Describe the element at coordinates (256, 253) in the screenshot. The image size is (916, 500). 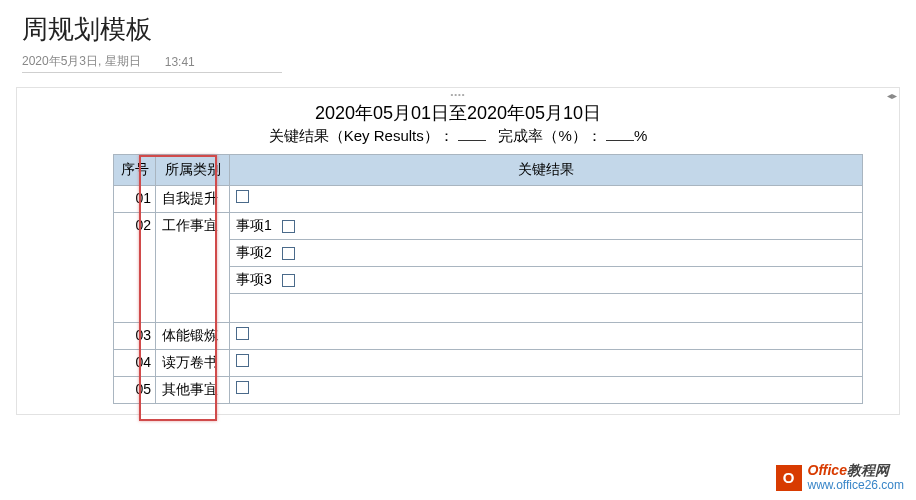
I see `item-label: 事项2` at that location.